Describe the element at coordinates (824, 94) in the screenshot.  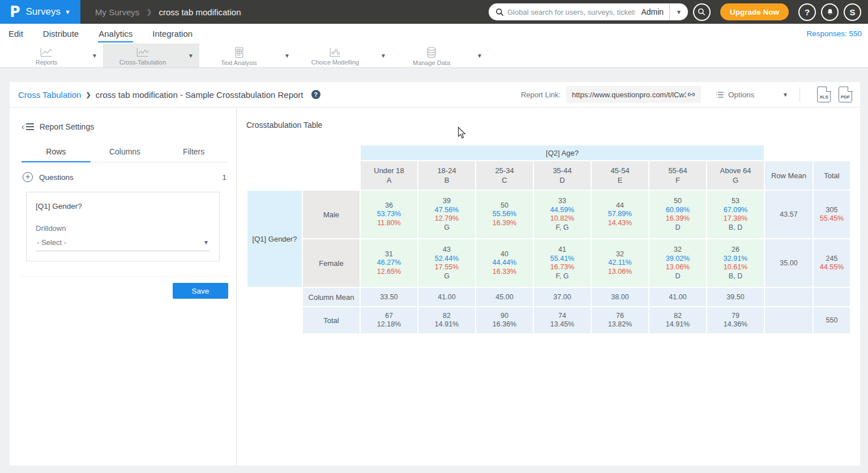
I see `export-xls-button: XLS` at that location.